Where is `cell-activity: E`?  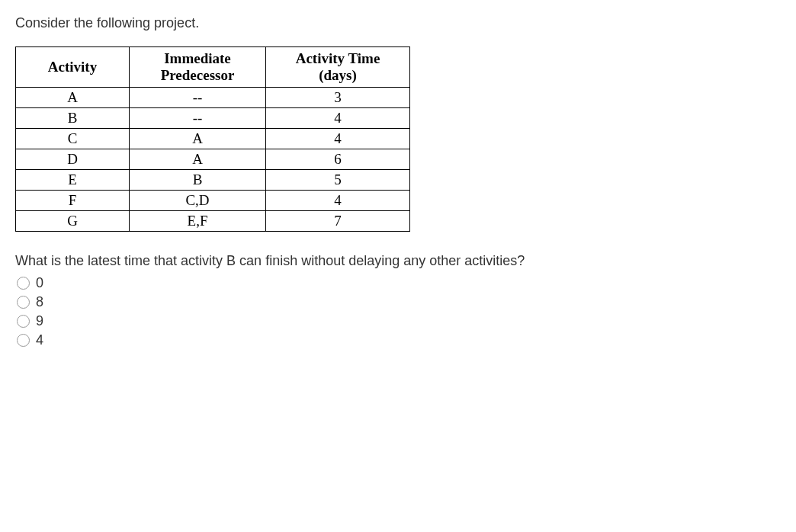 cell-activity: E is located at coordinates (73, 180).